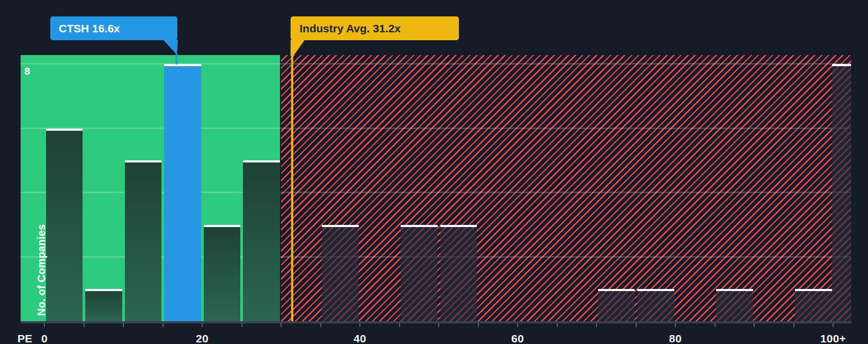 This screenshot has width=868, height=344. I want to click on industry-average-line, so click(292, 186).